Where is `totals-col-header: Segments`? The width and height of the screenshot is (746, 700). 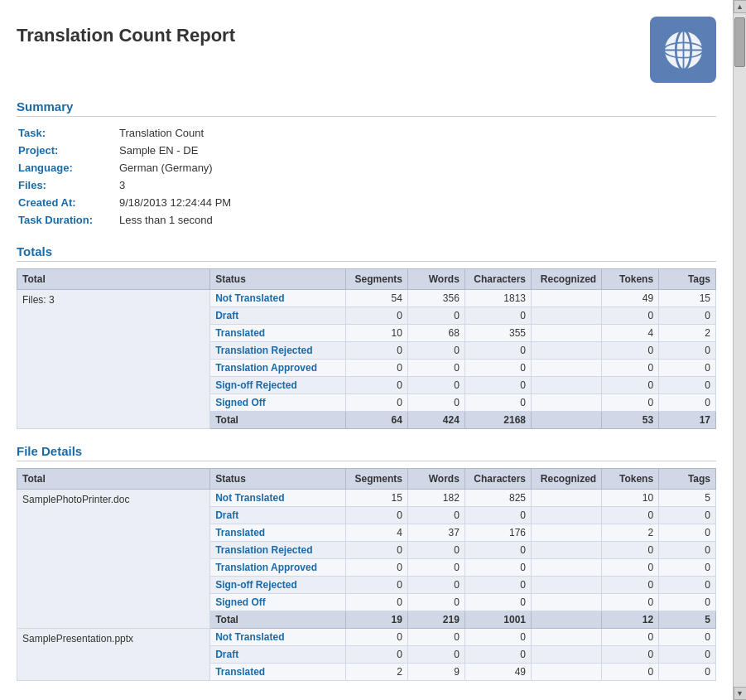
totals-col-header: Segments is located at coordinates (378, 280).